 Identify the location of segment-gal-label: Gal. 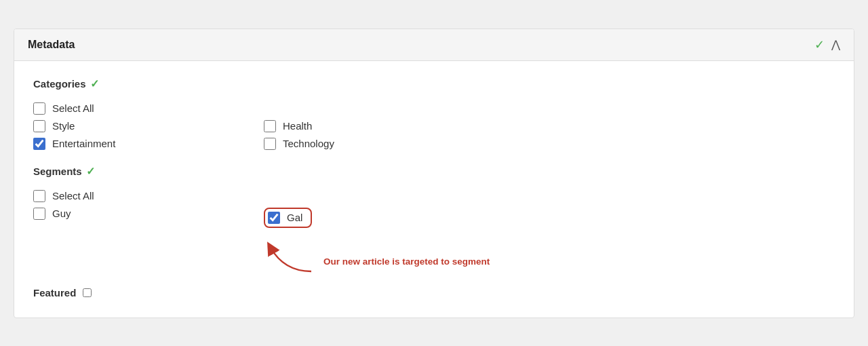
(294, 217).